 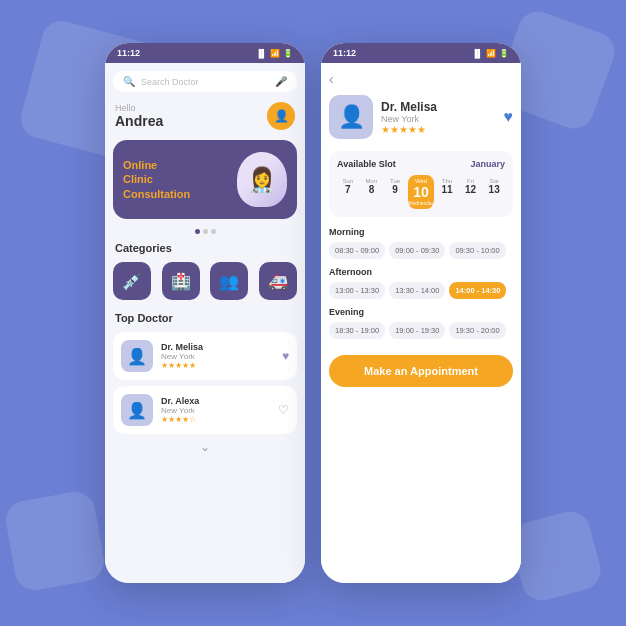 I want to click on cal-day-7: Sun 7, so click(x=348, y=192).